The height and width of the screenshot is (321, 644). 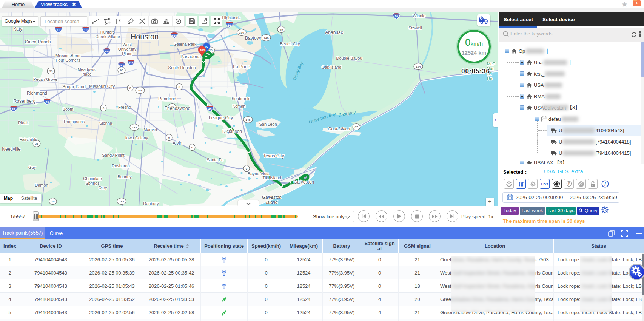 What do you see at coordinates (28, 139) in the screenshot?
I see `svg-text: Fairchilds` at bounding box center [28, 139].